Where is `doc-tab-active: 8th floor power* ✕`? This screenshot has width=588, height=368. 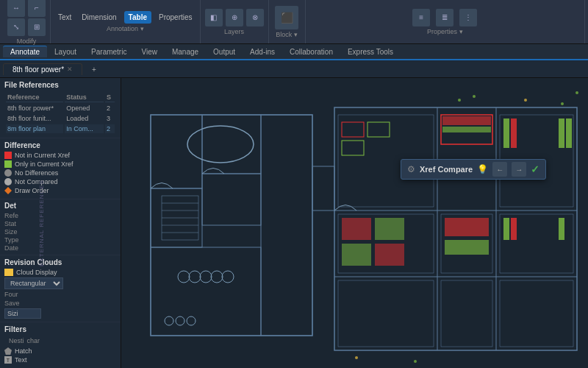 doc-tab-active: 8th floor power* ✕ is located at coordinates (43, 69).